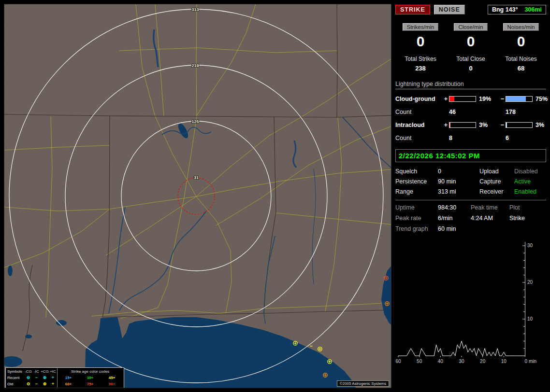 The height and width of the screenshot is (392, 550). I want to click on trend-graph: 1020306050403020100 min, so click(471, 303).